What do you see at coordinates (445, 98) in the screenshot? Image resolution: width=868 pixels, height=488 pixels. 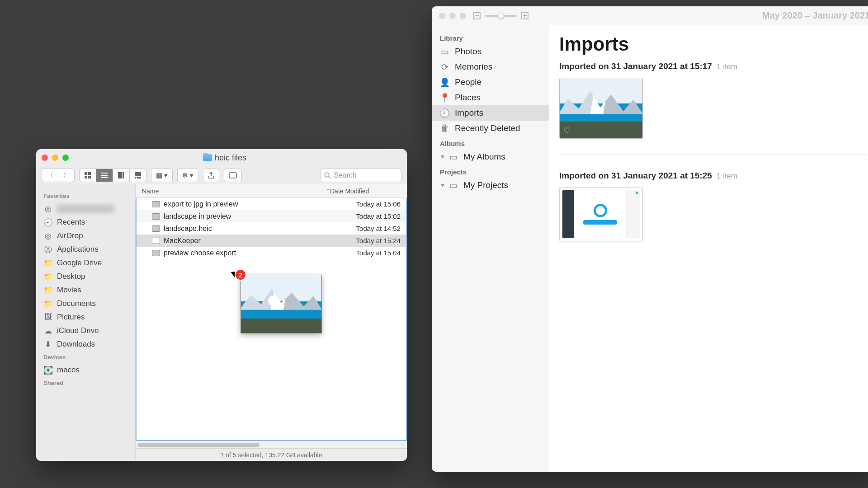 I see `places-icon: 📍` at bounding box center [445, 98].